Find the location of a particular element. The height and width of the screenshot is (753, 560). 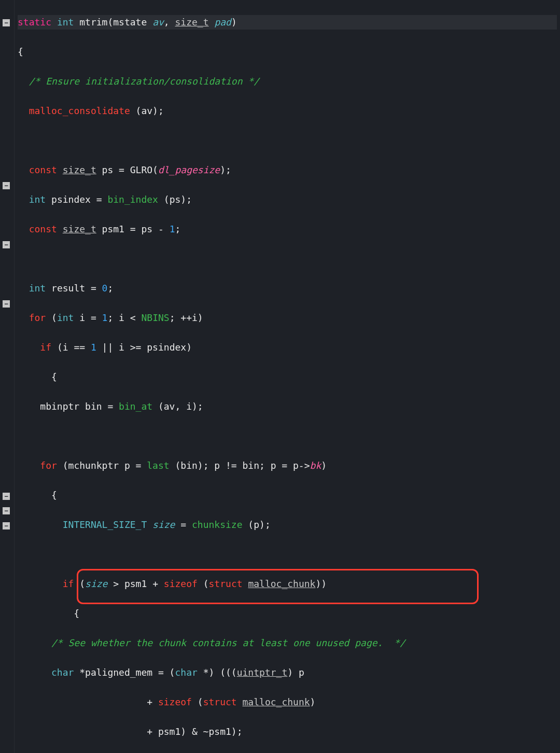

gutter is located at coordinates (7, 376).